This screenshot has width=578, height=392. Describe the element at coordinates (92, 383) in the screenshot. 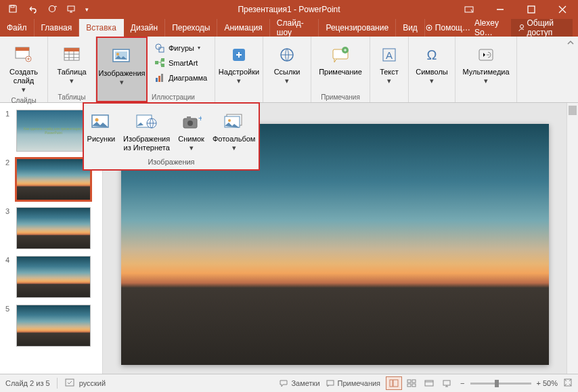

I see `language-label: русский` at that location.